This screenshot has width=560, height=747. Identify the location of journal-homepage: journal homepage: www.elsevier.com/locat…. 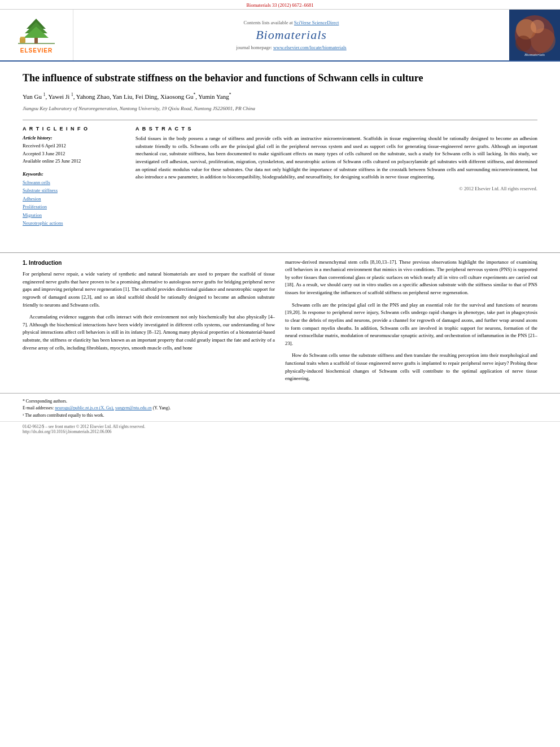
(291, 47).